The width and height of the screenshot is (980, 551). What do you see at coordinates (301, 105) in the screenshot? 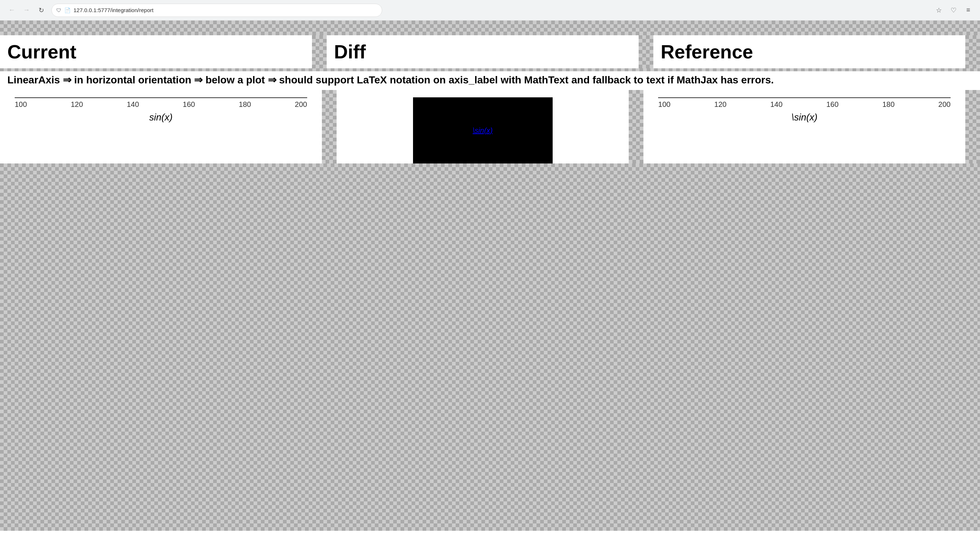
I see `tick-200-current: 200` at bounding box center [301, 105].